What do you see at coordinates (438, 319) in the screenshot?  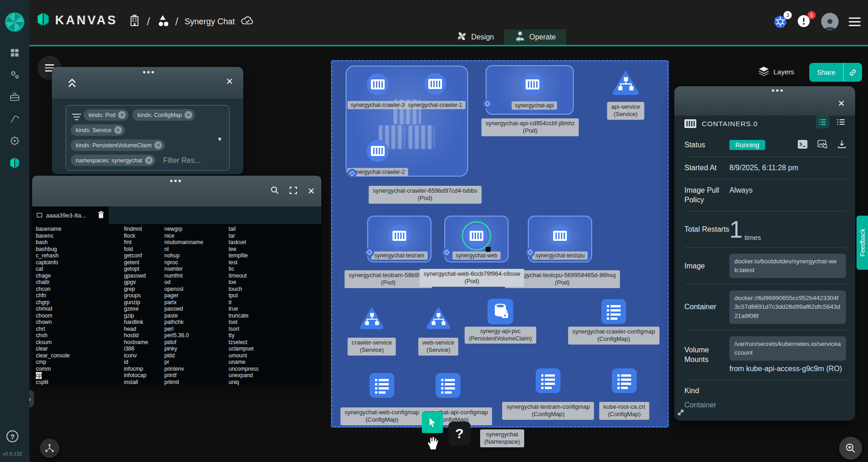 I see `service-web-icon` at bounding box center [438, 319].